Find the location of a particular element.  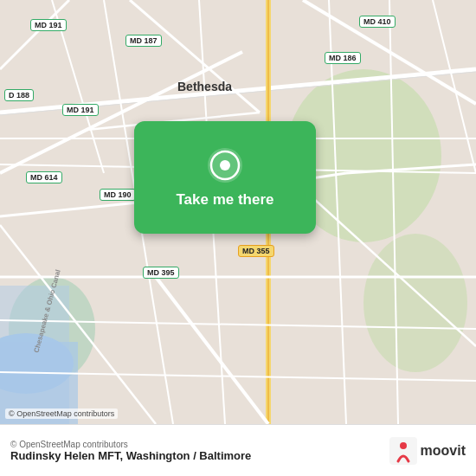

bottom-left: © OpenStreetMap contributors Rudinsky He… is located at coordinates (200, 451).